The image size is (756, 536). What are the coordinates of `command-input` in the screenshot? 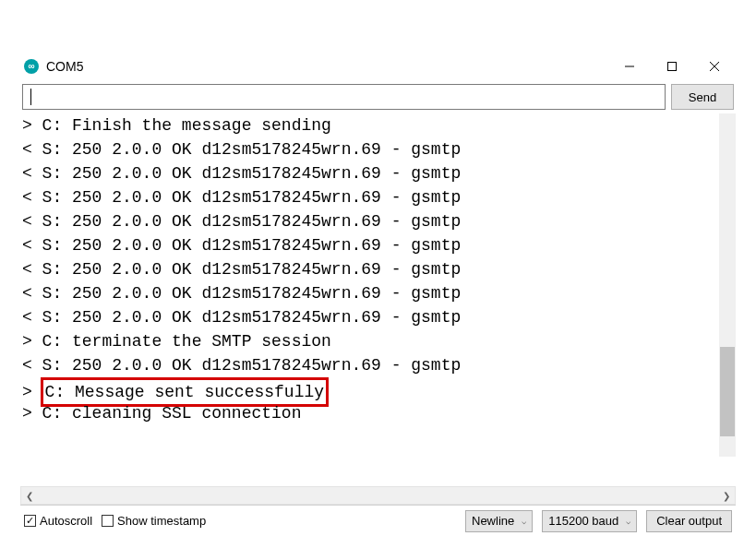 It's located at (343, 97).